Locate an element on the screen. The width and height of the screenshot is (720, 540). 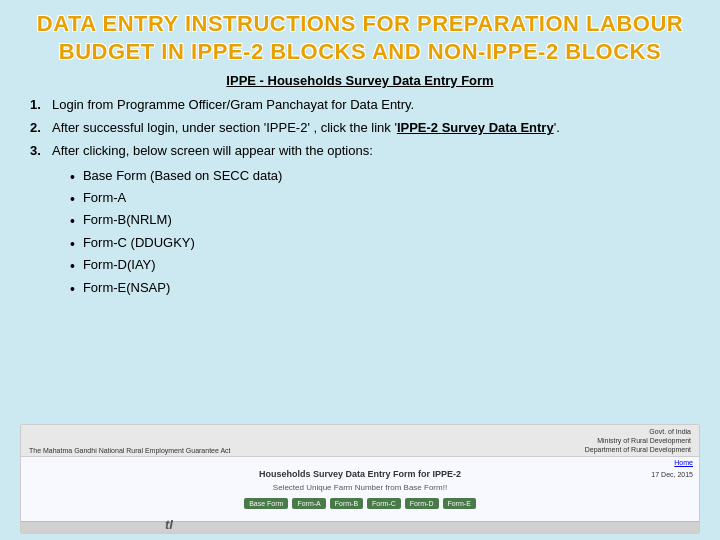
instruction-num-2: 2. is located at coordinates (41, 128).